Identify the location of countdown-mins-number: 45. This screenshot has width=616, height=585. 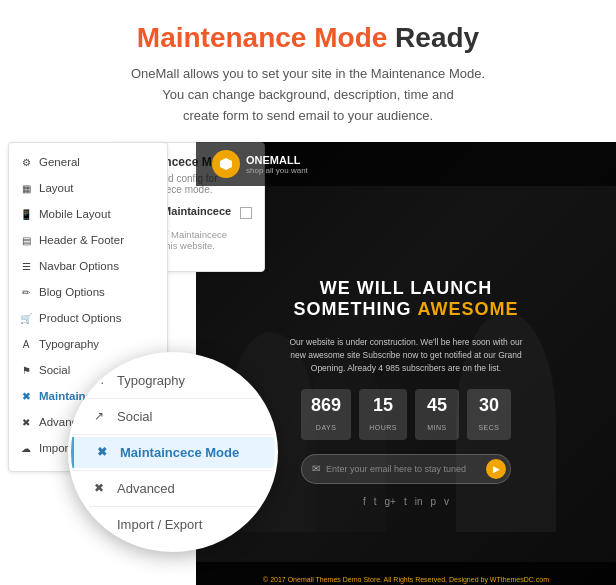
(437, 406).